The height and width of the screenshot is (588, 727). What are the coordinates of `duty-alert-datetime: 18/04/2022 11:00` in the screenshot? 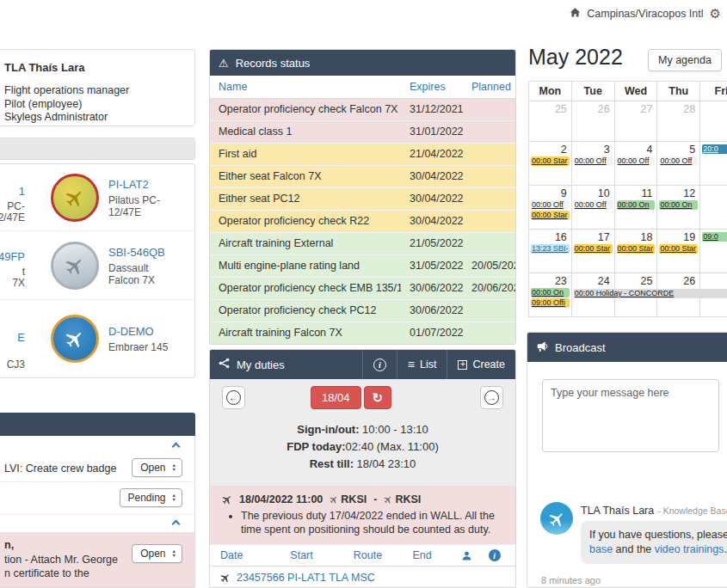 It's located at (280, 499).